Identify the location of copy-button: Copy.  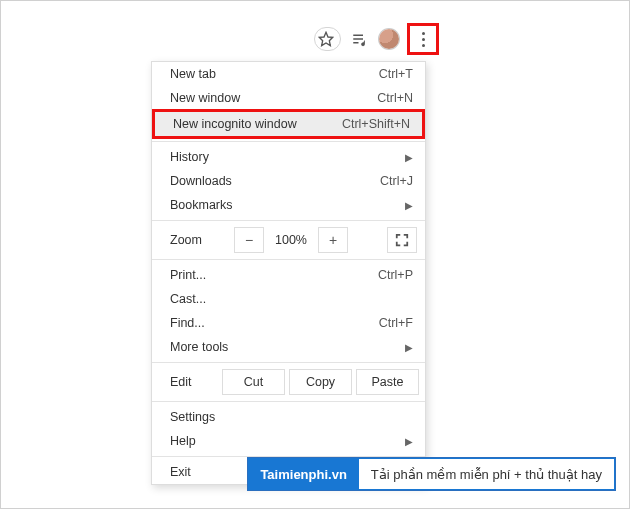
(320, 382).